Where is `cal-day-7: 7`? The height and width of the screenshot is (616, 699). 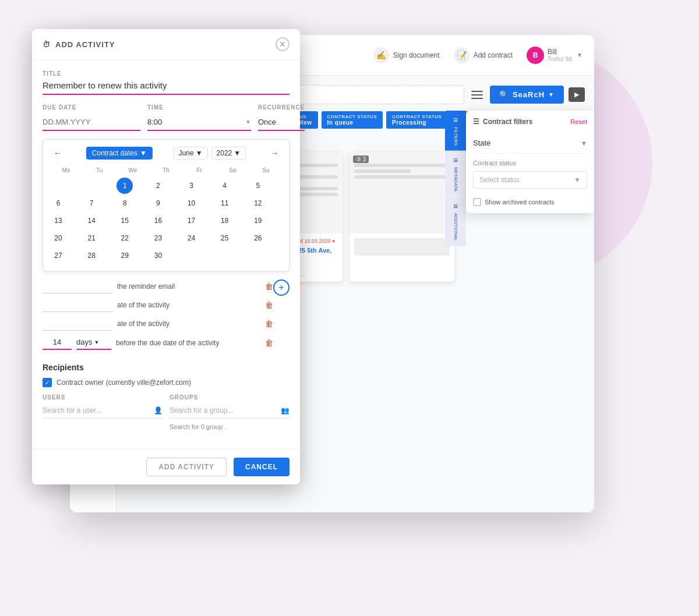
cal-day-7: 7 is located at coordinates (91, 203).